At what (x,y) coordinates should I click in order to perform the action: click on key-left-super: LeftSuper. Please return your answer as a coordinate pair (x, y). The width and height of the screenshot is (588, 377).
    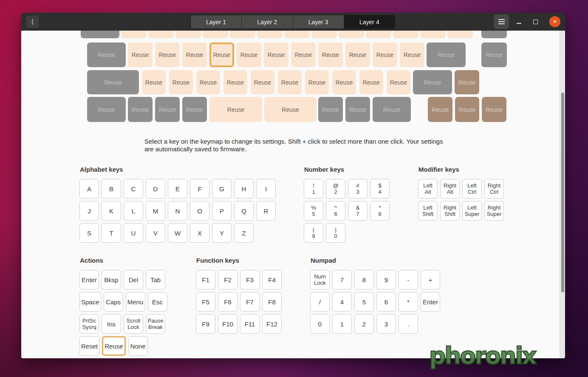
    Looking at the image, I should click on (472, 211).